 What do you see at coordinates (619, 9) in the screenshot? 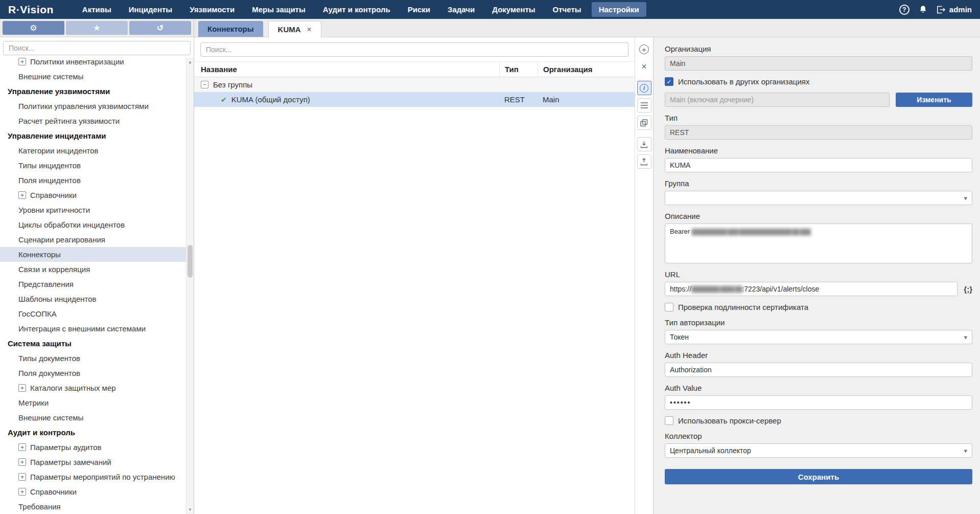
I see `nav-item: Настройки` at bounding box center [619, 9].